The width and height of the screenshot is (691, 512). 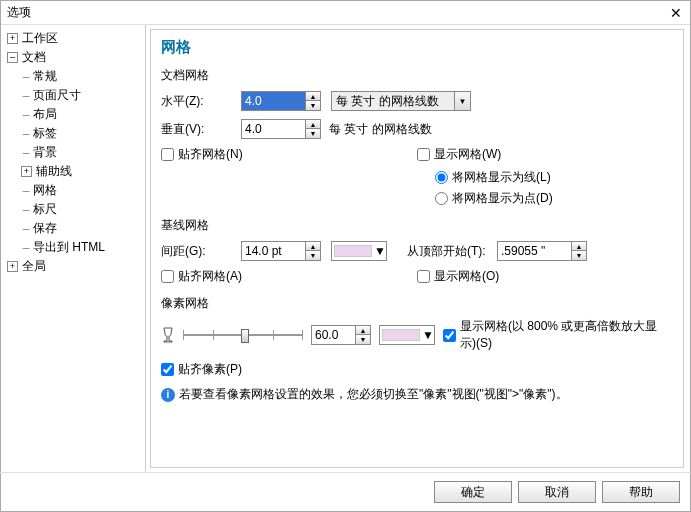 I want to click on start-label: 从顶部开始(T):, so click(x=452, y=252).